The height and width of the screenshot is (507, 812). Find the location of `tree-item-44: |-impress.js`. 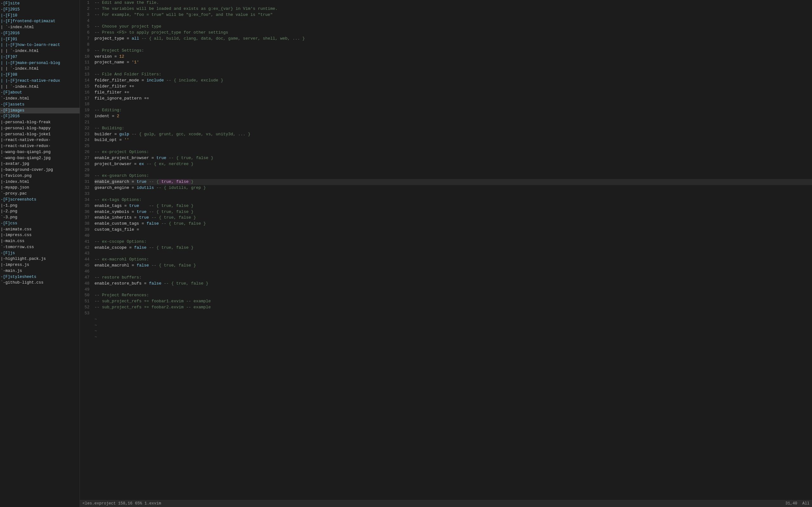

tree-item-44: |-impress.js is located at coordinates (40, 265).